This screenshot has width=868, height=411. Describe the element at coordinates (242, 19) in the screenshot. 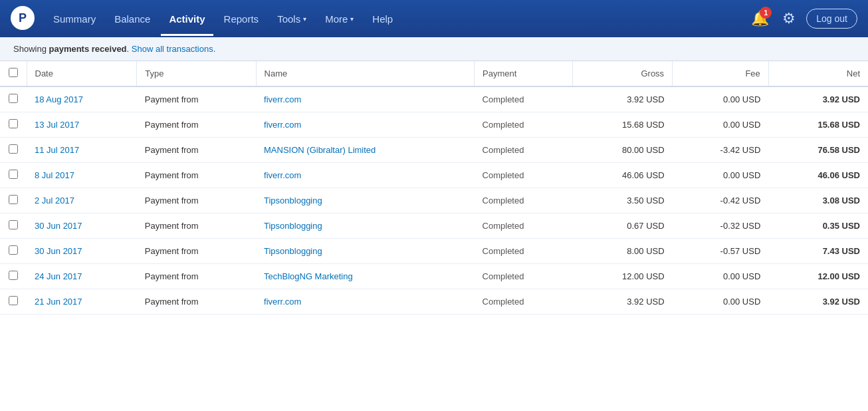

I see `nav-reports: Reports` at that location.